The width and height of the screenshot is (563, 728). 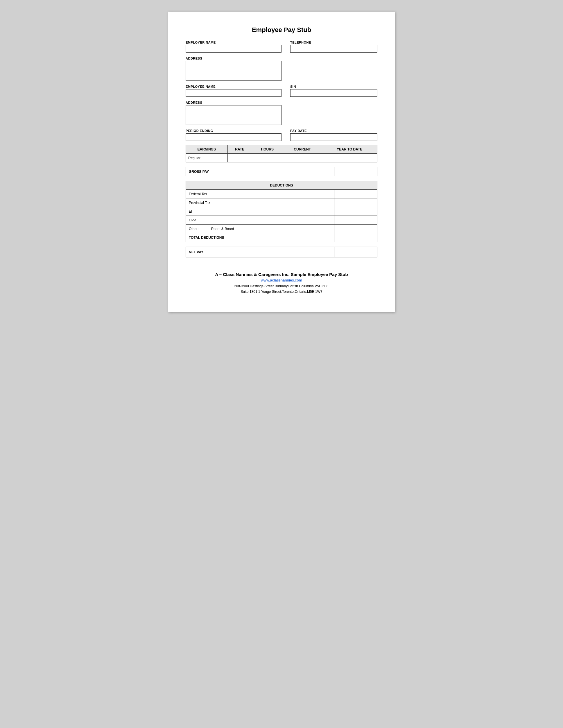 I want to click on period-paydate-section: PERIOD ENDING PAY DATE, so click(x=281, y=135).